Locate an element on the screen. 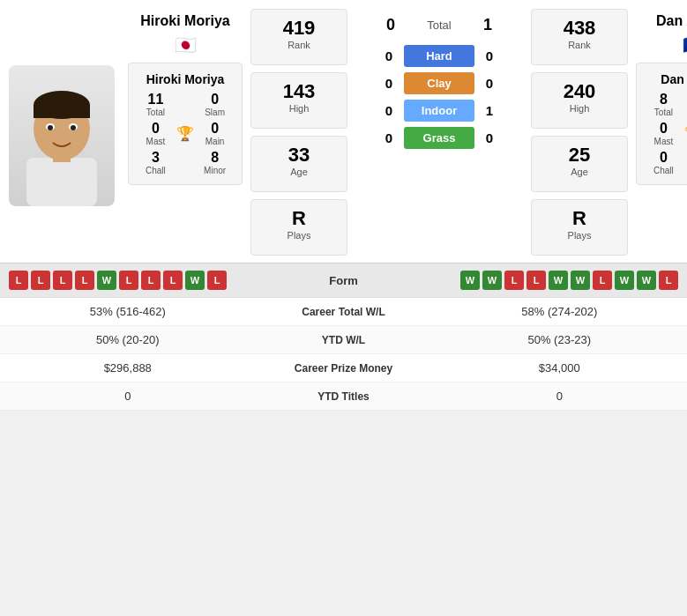 The image size is (687, 616). left-total-label: Total is located at coordinates (155, 113).